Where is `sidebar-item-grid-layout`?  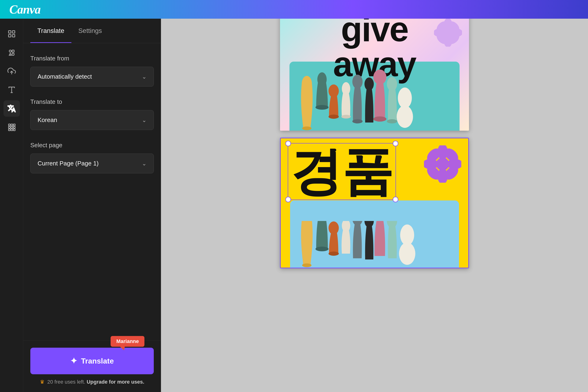 sidebar-item-grid-layout is located at coordinates (12, 34).